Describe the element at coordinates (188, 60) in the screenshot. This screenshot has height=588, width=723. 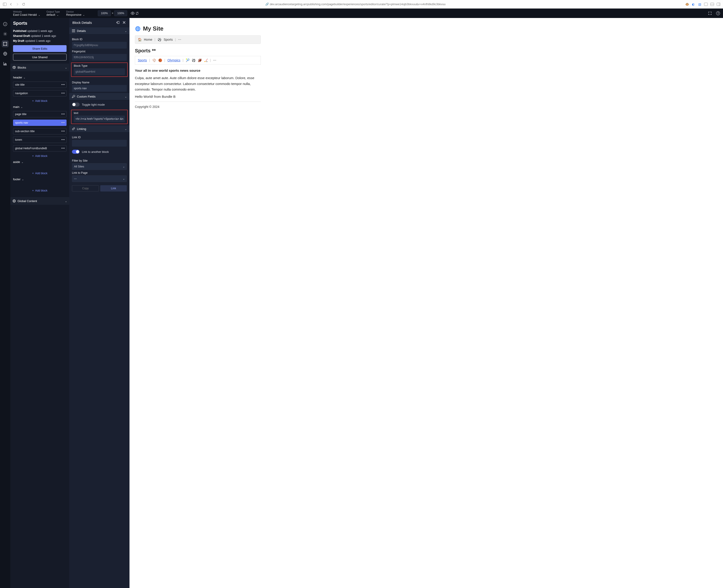
I see `tennis-icon: 🎾` at that location.